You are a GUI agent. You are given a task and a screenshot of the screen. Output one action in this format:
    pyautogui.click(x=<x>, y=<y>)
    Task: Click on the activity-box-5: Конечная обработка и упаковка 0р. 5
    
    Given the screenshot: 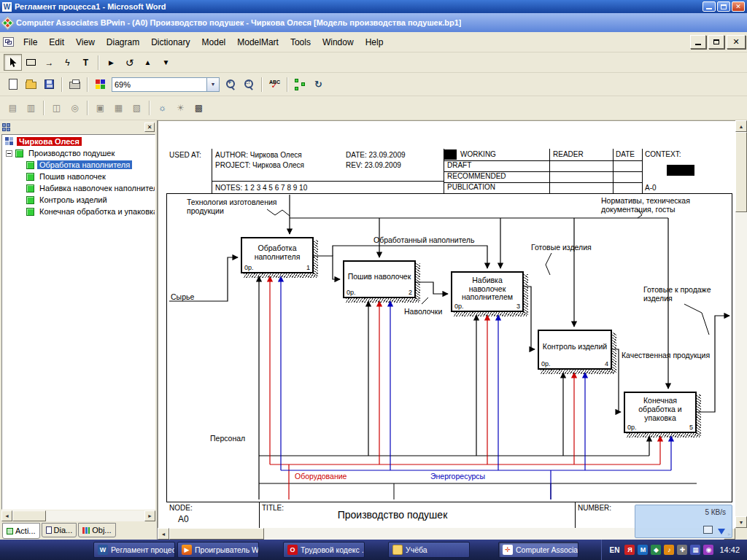 What is the action you would take?
    pyautogui.click(x=660, y=413)
    